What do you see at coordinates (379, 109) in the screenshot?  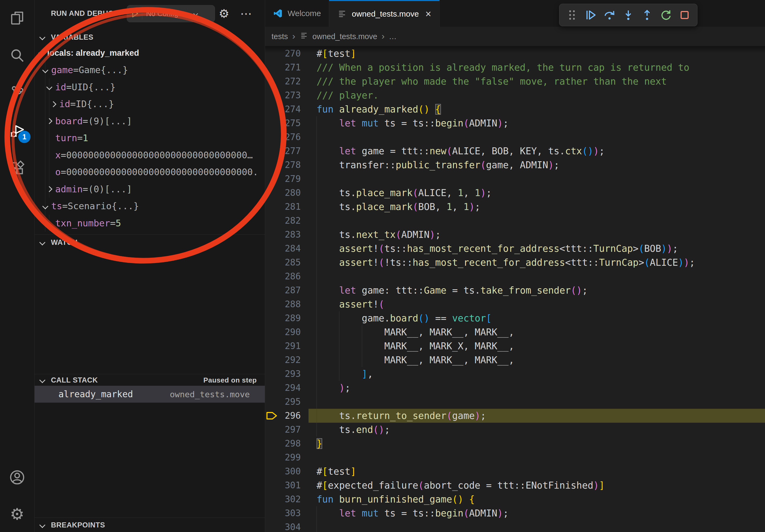 I see `code-token: already_marked` at bounding box center [379, 109].